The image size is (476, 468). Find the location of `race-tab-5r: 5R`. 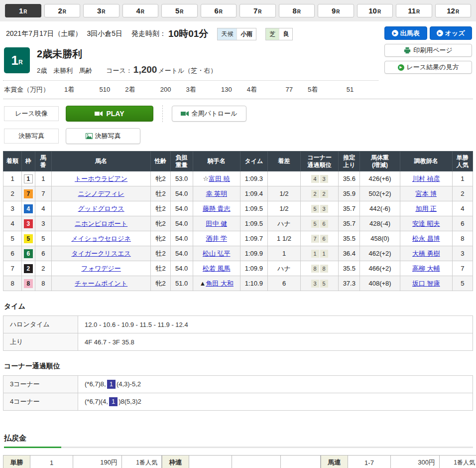

race-tab-5r: 5R is located at coordinates (179, 11).